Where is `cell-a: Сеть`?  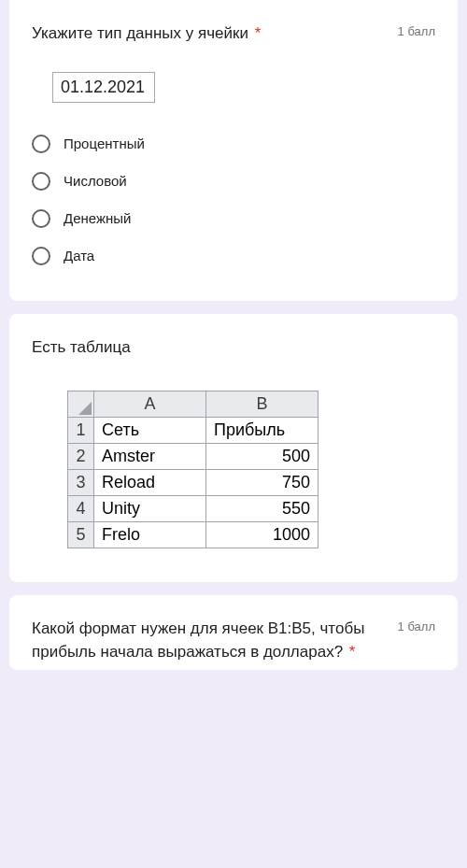
cell-a: Сеть is located at coordinates (150, 431).